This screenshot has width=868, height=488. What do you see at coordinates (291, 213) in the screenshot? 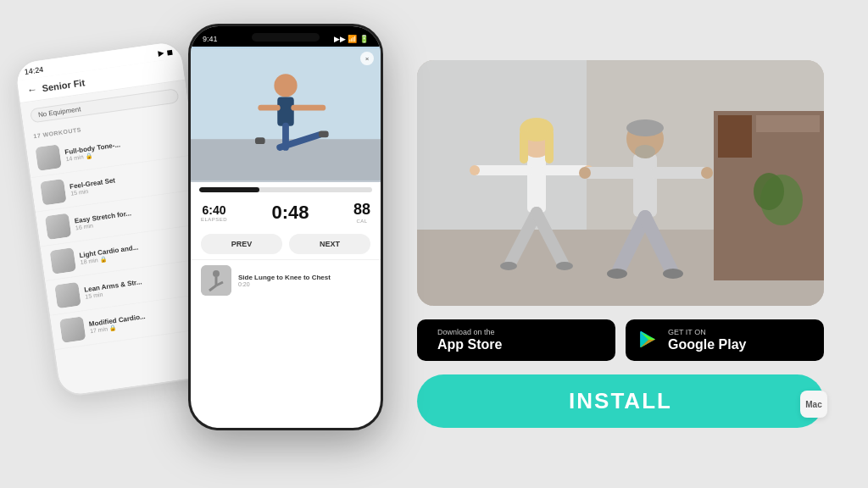
I see `timer-value: 0:48` at bounding box center [291, 213].